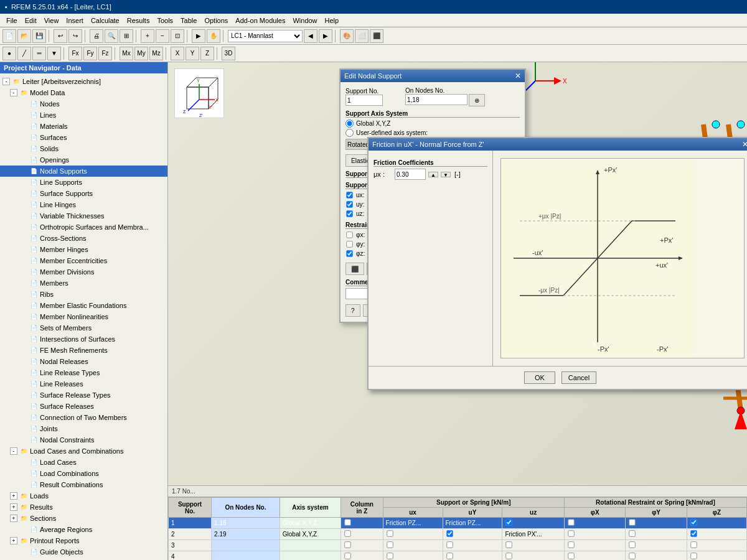 The width and height of the screenshot is (747, 560). Describe the element at coordinates (332, 21) in the screenshot. I see `menu-help: Help` at that location.